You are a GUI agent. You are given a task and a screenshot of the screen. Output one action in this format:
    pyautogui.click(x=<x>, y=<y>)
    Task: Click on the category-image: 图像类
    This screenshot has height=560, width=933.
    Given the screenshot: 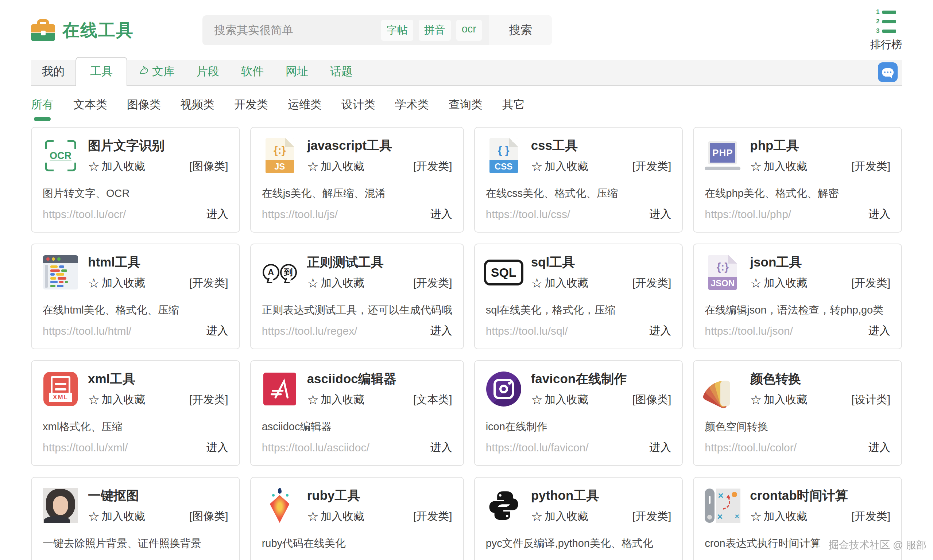 What is the action you would take?
    pyautogui.click(x=144, y=109)
    